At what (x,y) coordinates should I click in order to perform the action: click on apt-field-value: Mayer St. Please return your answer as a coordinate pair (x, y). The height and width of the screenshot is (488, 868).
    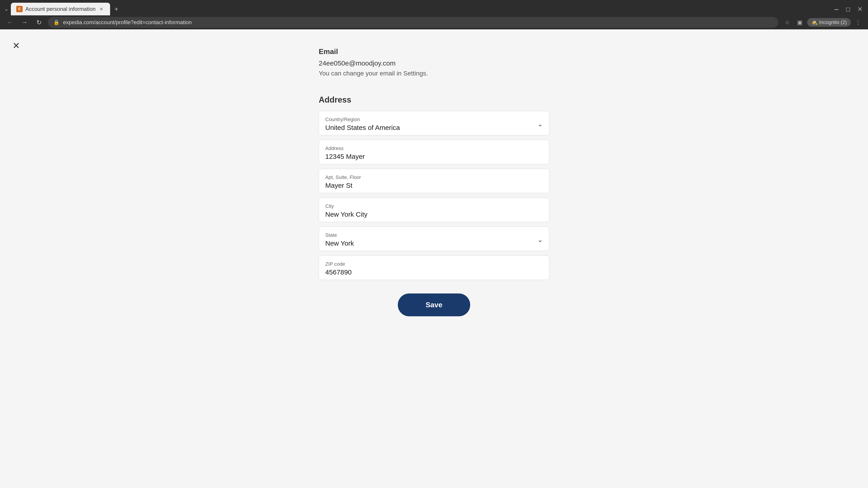
    Looking at the image, I should click on (339, 185).